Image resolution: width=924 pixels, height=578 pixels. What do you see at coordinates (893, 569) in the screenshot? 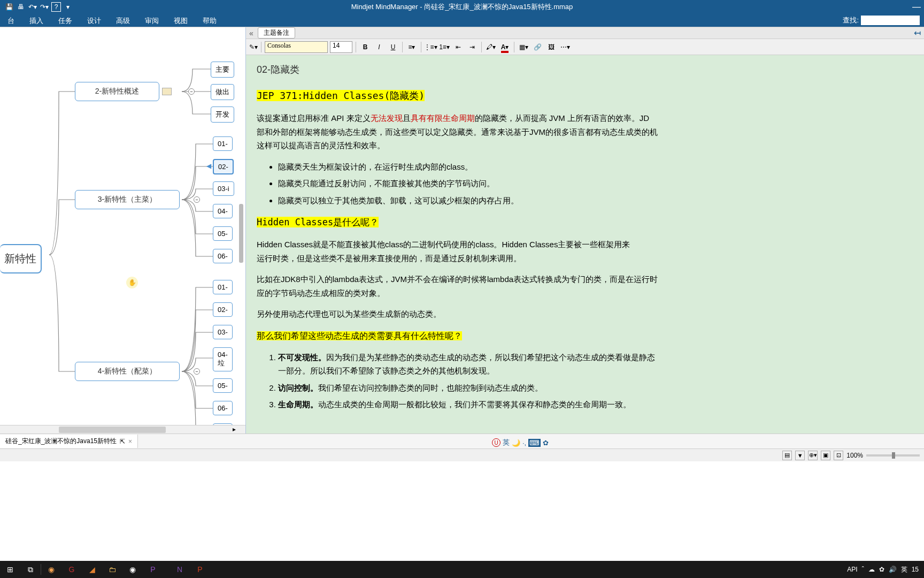
I see `tray-icon: 🔊` at bounding box center [893, 569].